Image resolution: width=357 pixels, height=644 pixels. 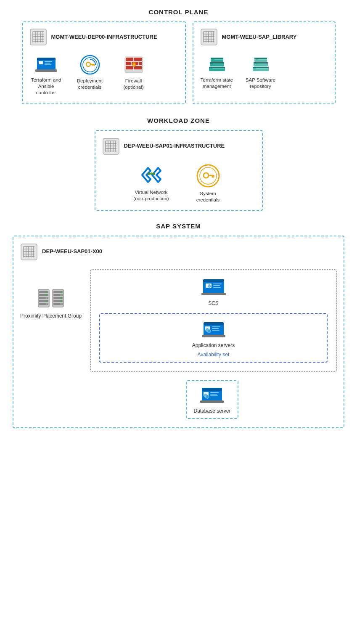 I want to click on vnet-icon-item: Virtual Network (non-production), so click(x=151, y=183).